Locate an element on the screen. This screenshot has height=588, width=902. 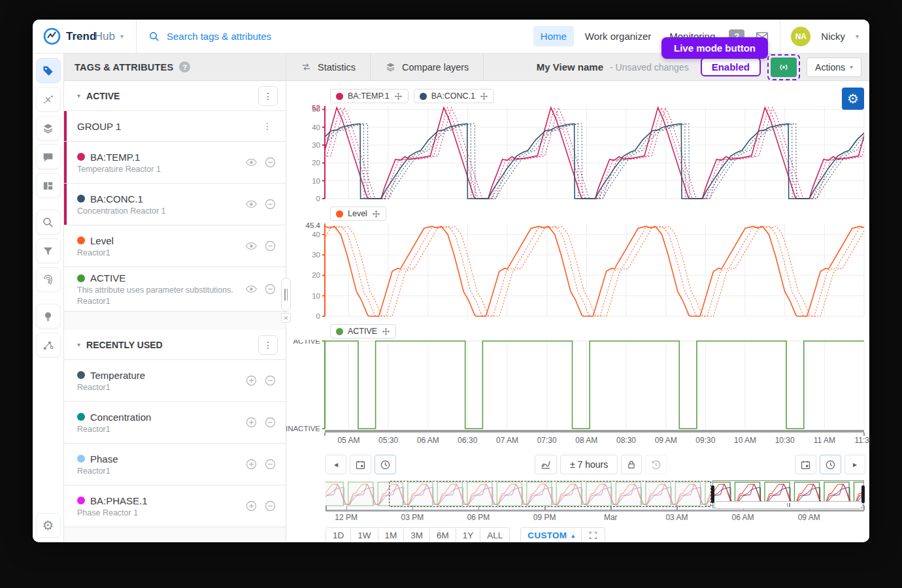
icon-rail: ⚙ is located at coordinates (48, 298).